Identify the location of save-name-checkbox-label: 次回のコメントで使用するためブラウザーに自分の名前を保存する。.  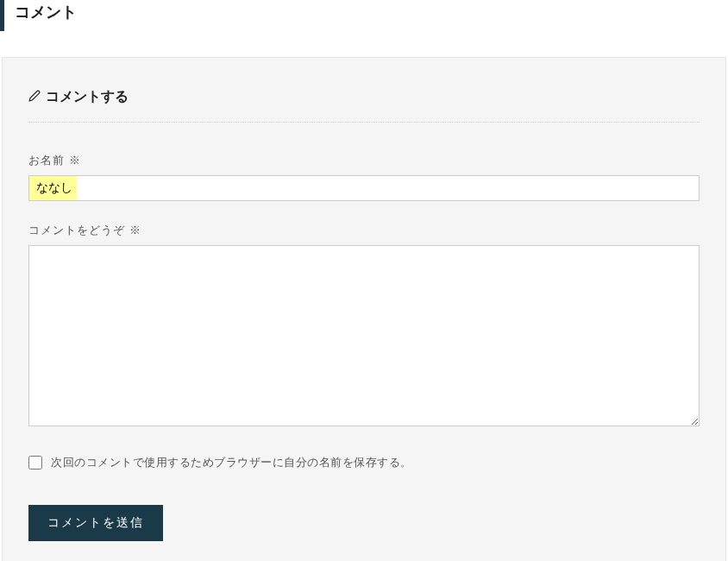
(231, 463).